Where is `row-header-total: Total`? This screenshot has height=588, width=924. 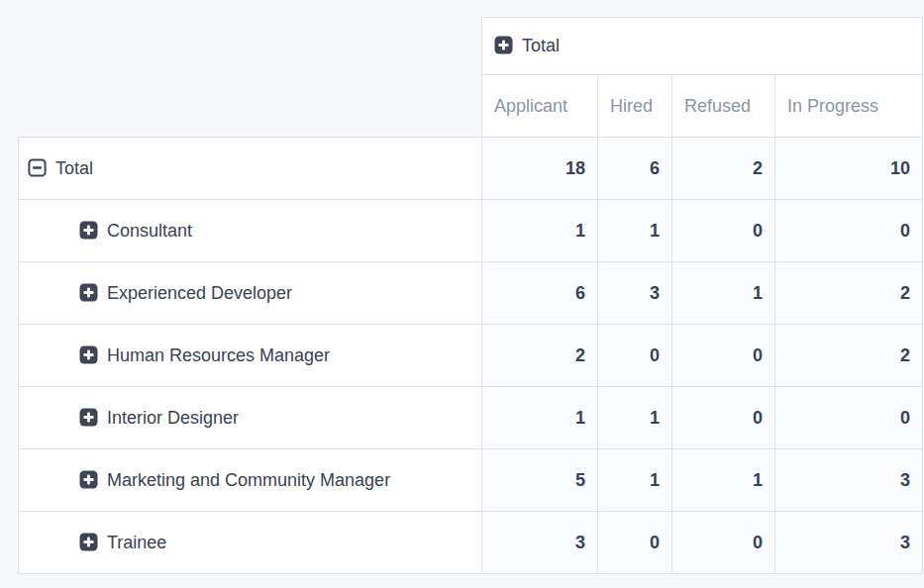
row-header-total: Total is located at coordinates (251, 168).